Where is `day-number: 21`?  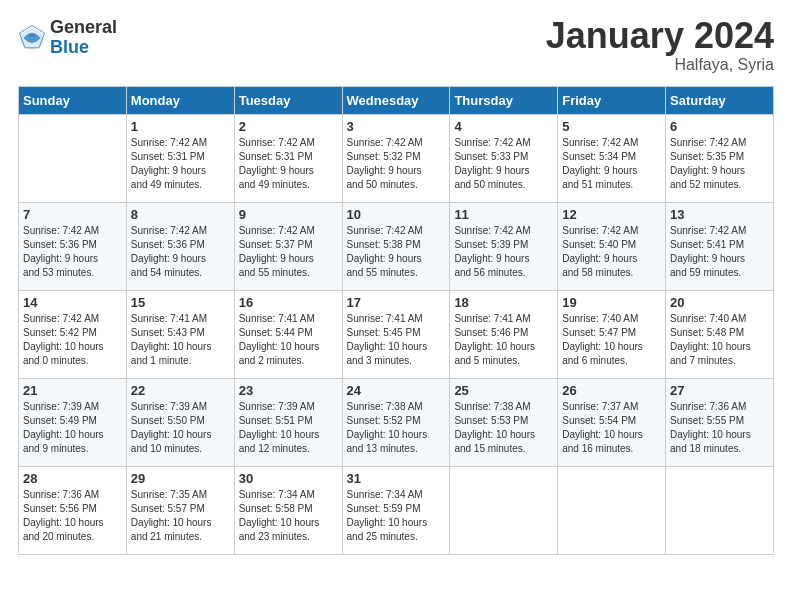
day-number: 21 is located at coordinates (72, 390).